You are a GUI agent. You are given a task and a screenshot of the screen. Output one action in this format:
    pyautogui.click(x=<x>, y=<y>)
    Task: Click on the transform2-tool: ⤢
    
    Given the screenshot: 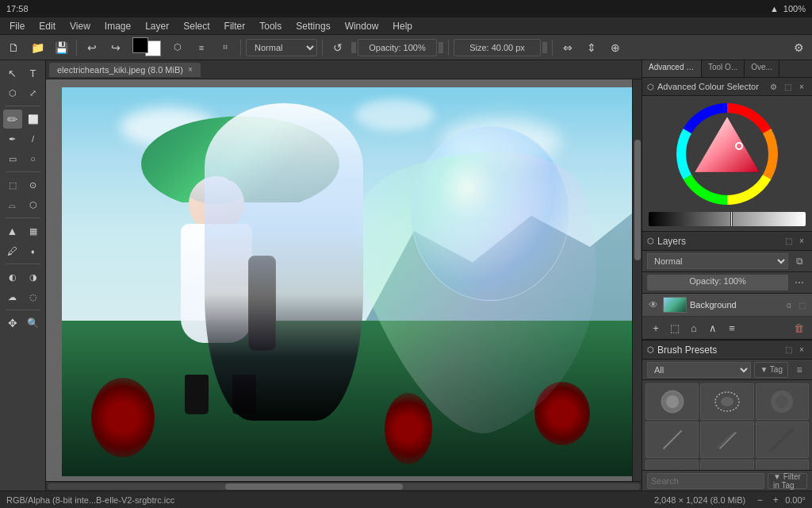 What is the action you would take?
    pyautogui.click(x=33, y=93)
    